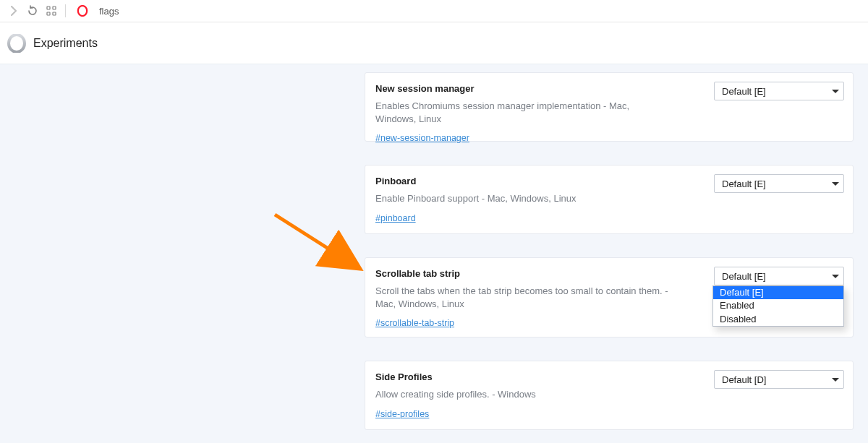 This screenshot has height=443, width=868. What do you see at coordinates (415, 323) in the screenshot?
I see `flag-link: #scrollable-tab-strip` at bounding box center [415, 323].